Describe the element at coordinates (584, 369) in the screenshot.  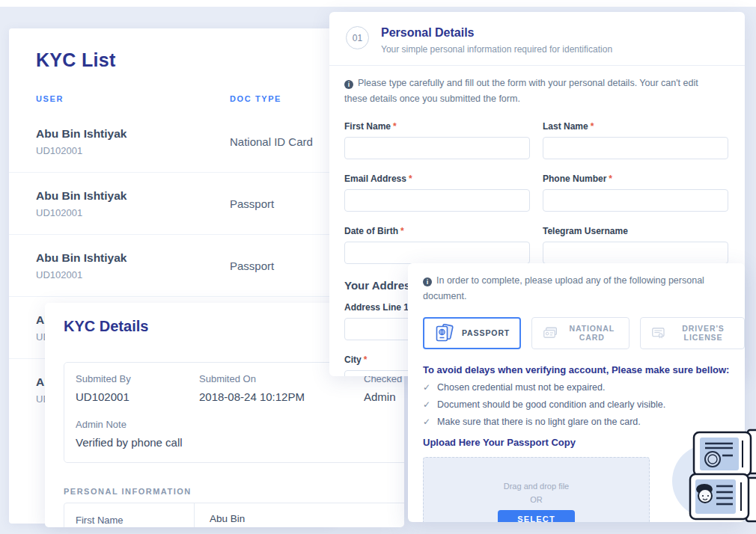
I see `verification-warning-title: To avoid delays when verifying account, …` at that location.